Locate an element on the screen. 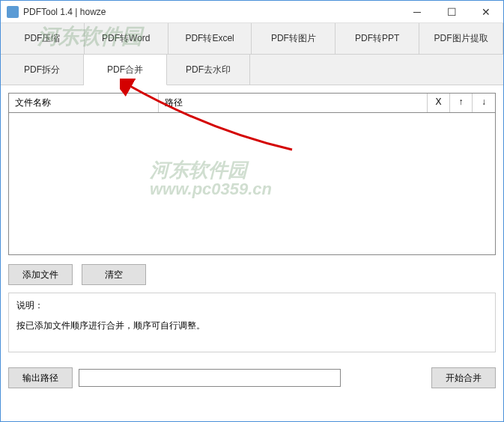 This screenshot has width=504, height=422. close-button: ✕ is located at coordinates (486, 12).